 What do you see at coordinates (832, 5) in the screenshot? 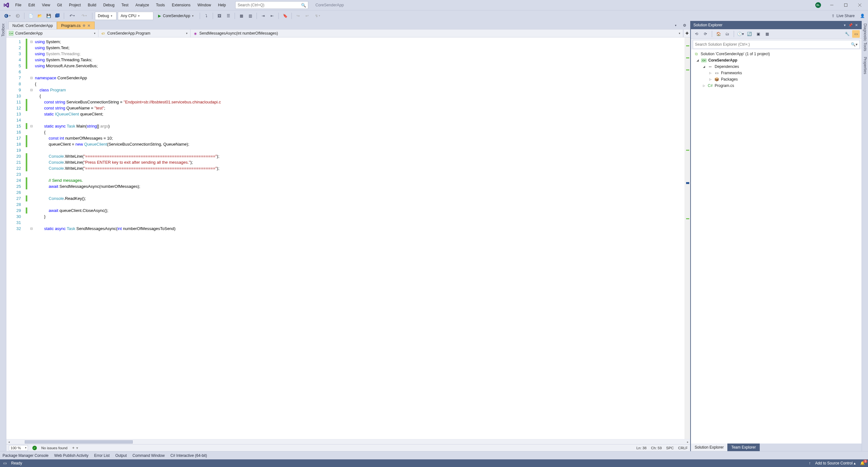
I see `minimize-button` at bounding box center [832, 5].